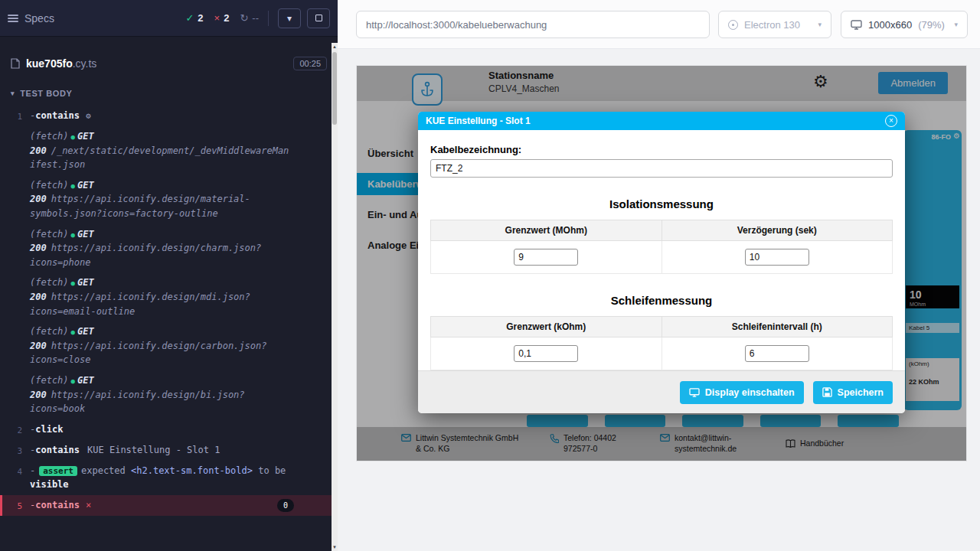 The image size is (980, 551). What do you see at coordinates (775, 24) in the screenshot?
I see `browser-select: Electron 130 ▾` at bounding box center [775, 24].